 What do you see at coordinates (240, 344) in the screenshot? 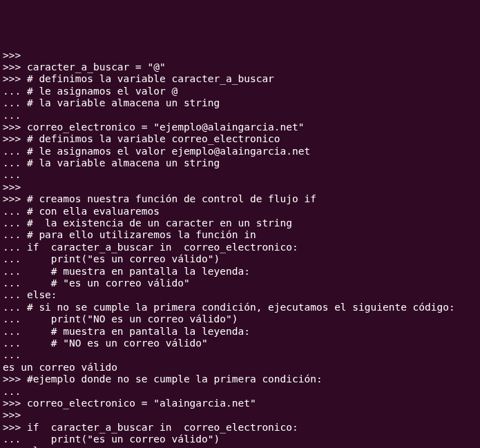
I see `terminal-line: ... # "NO es un correo válido"` at bounding box center [240, 344].